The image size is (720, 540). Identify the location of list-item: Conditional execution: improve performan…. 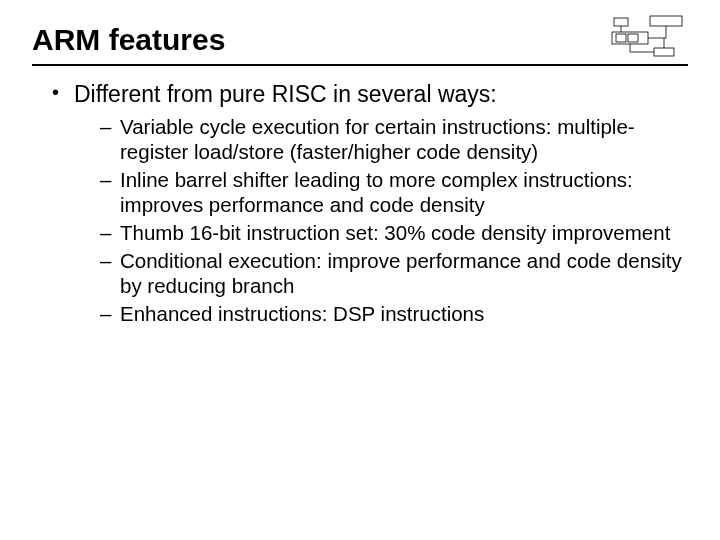
(396, 273).